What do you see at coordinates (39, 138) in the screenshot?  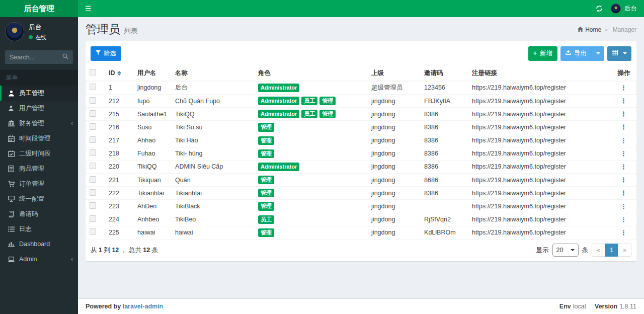 I see `sidebar-item-时间段管理: 时间段管理` at bounding box center [39, 138].